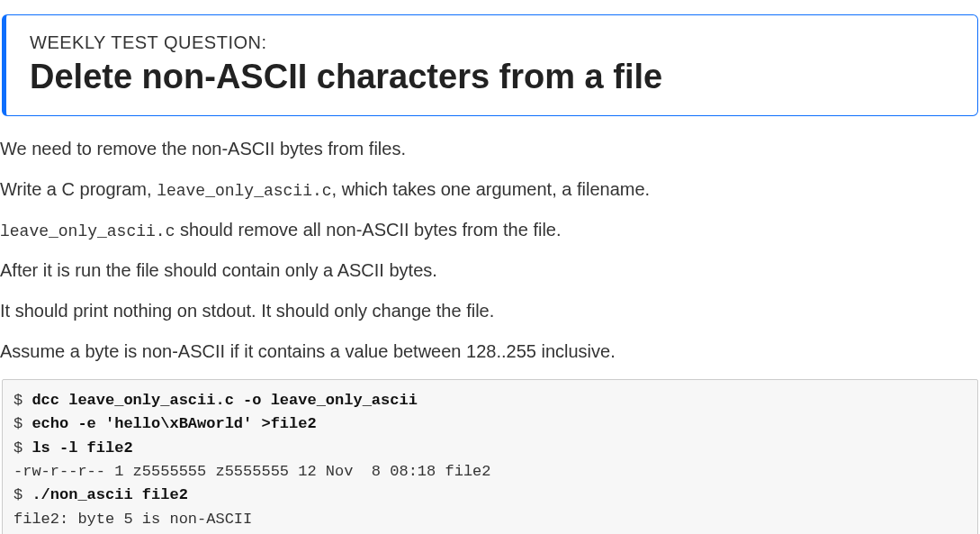 Image resolution: width=980 pixels, height=534 pixels. What do you see at coordinates (490, 495) in the screenshot?
I see `terminal-command-line: $ ./non_ascii file2` at bounding box center [490, 495].